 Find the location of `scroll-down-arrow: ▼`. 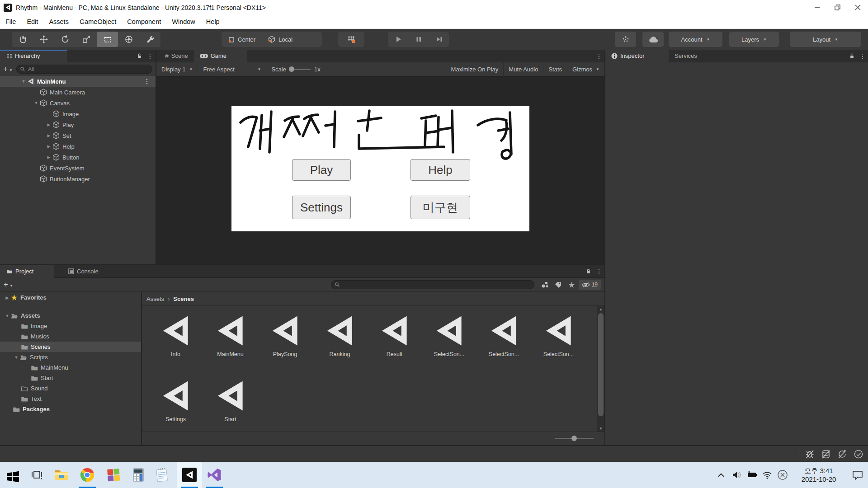

scroll-down-arrow: ▼ is located at coordinates (601, 428).